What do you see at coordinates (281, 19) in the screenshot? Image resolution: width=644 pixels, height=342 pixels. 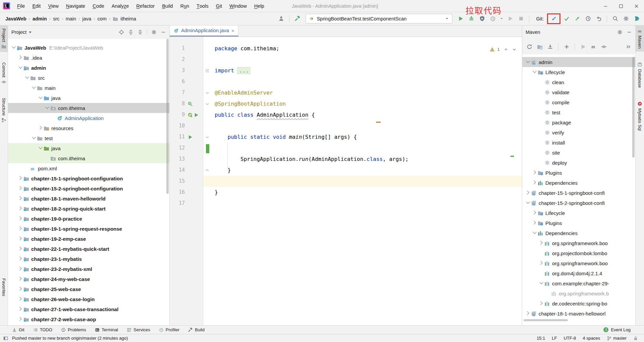 I see `user-account-button` at bounding box center [281, 19].